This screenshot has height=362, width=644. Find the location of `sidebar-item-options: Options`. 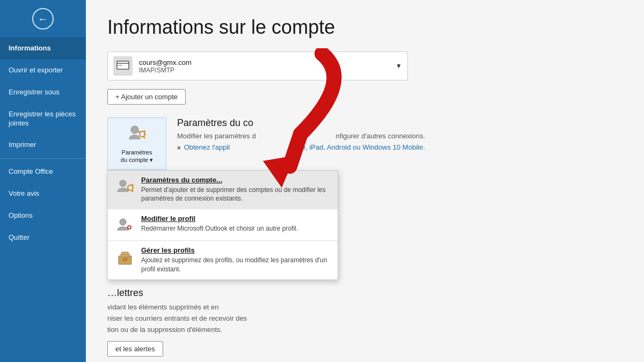

sidebar-item-options: Options is located at coordinates (43, 216).